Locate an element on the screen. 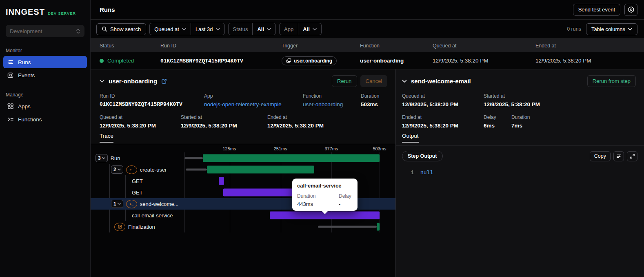 This screenshot has height=277, width=644. function-link: user-onboarding is located at coordinates (323, 105).